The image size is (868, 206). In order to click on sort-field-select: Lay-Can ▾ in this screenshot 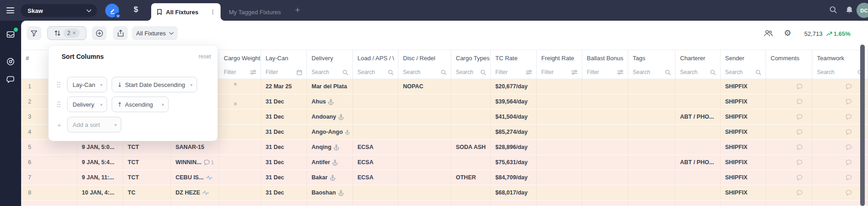, I will do `click(87, 85)`.